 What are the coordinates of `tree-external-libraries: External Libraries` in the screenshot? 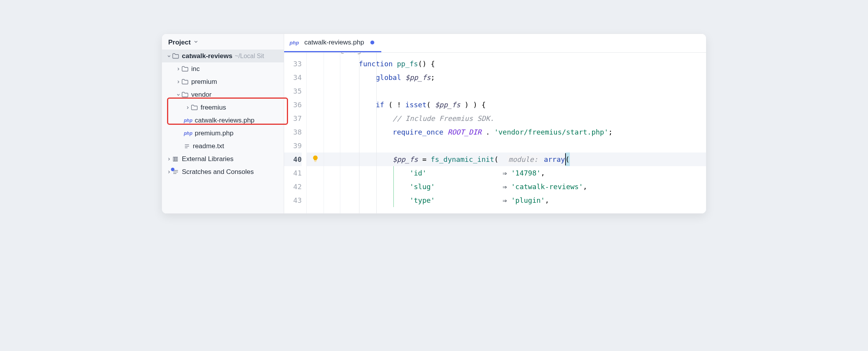 It's located at (223, 159).